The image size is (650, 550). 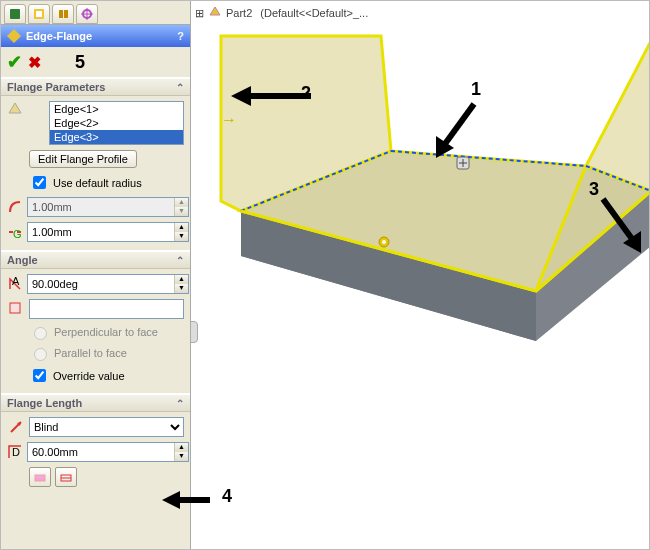 I want to click on help-icon: ?, so click(x=180, y=36).